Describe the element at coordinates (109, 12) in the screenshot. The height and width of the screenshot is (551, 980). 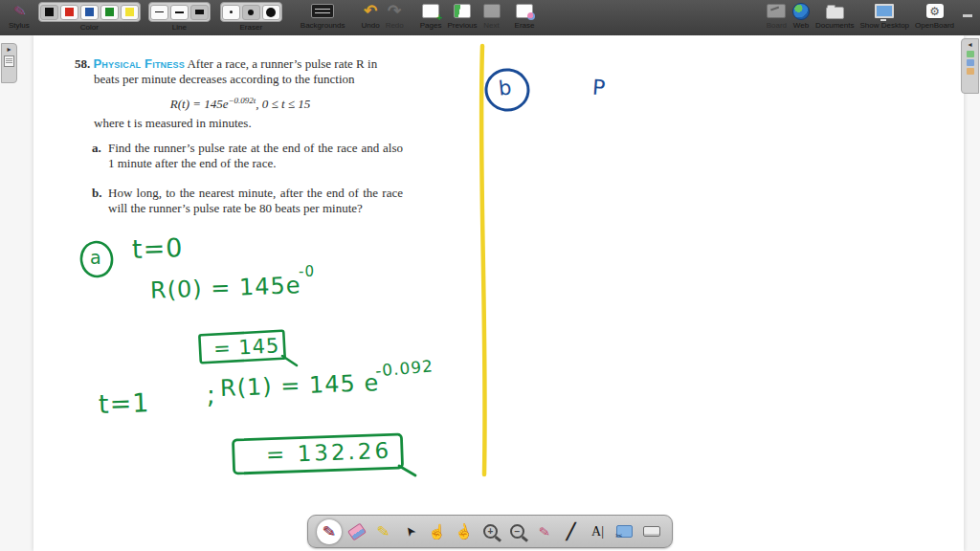
I see `color-green-button` at that location.